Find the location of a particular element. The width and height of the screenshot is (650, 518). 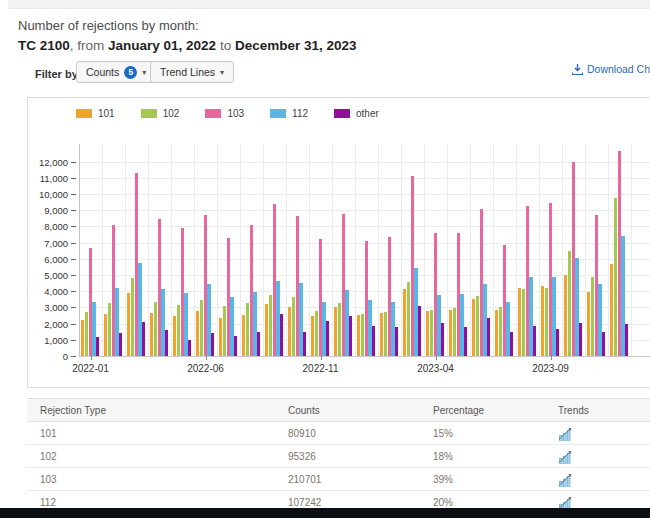

counts-filter-button: Counts 5 ▾ is located at coordinates (116, 72).